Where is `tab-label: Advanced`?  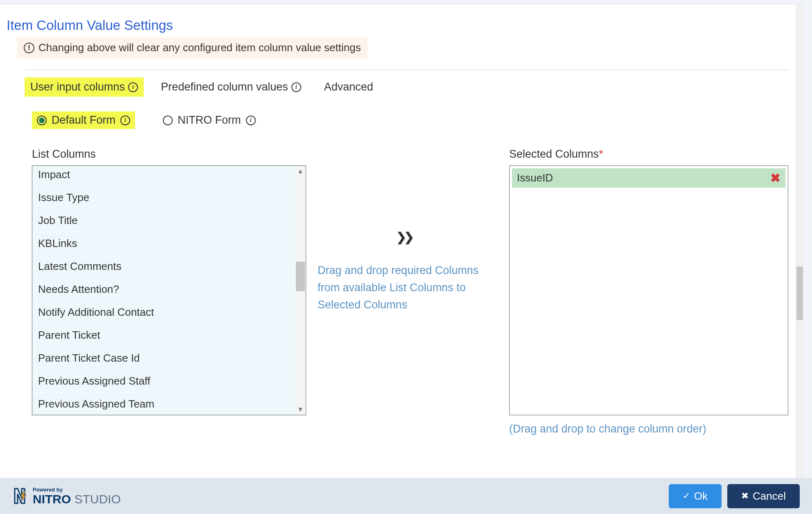
tab-label: Advanced is located at coordinates (349, 87).